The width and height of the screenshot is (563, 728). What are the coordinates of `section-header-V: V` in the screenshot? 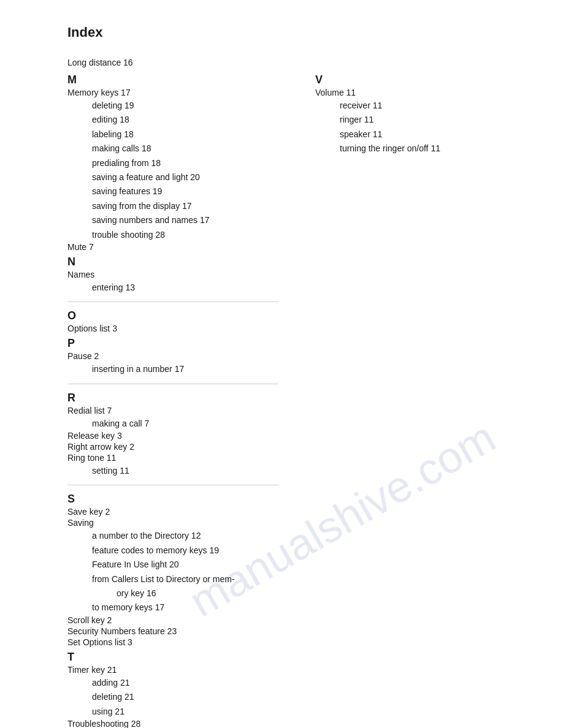 It's located at (421, 80).